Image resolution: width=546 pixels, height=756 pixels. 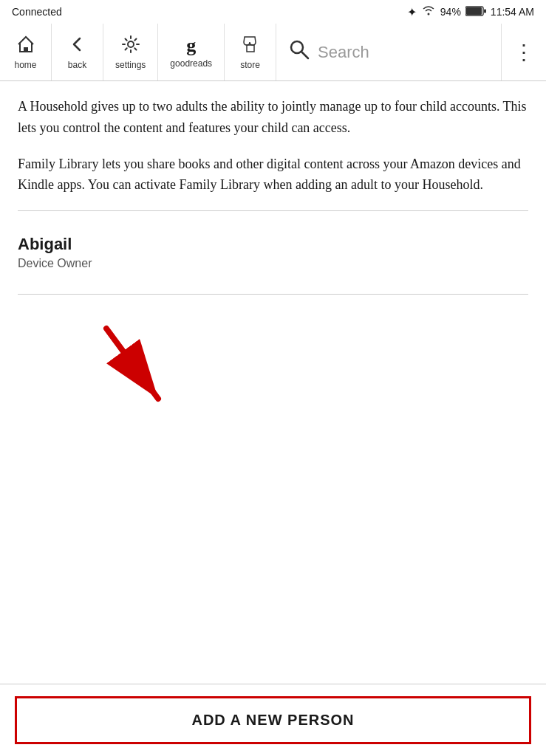 I want to click on divider-top, so click(x=273, y=211).